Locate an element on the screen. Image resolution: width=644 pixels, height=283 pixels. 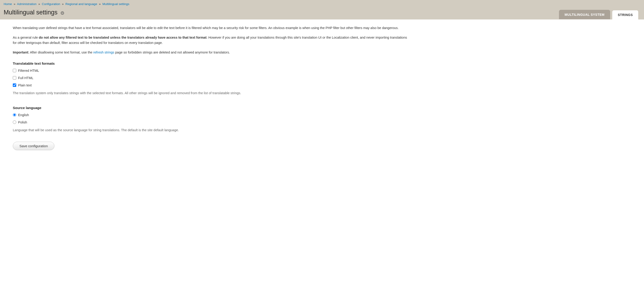
save-configuration-button: Save configuration is located at coordinates (34, 146).